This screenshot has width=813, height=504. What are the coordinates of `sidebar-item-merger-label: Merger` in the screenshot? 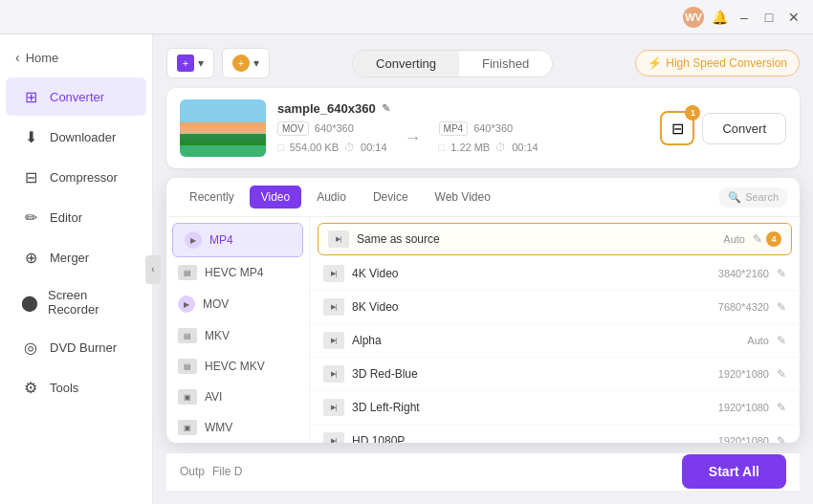 It's located at (69, 258).